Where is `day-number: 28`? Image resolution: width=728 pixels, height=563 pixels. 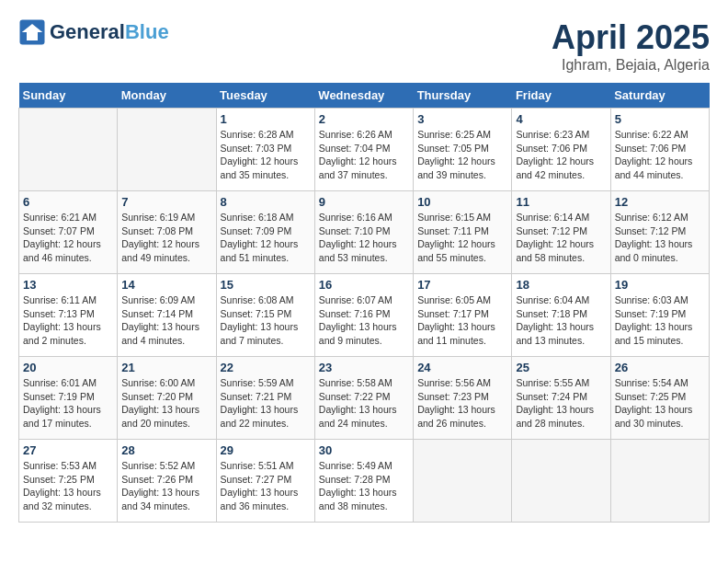 day-number: 28 is located at coordinates (166, 451).